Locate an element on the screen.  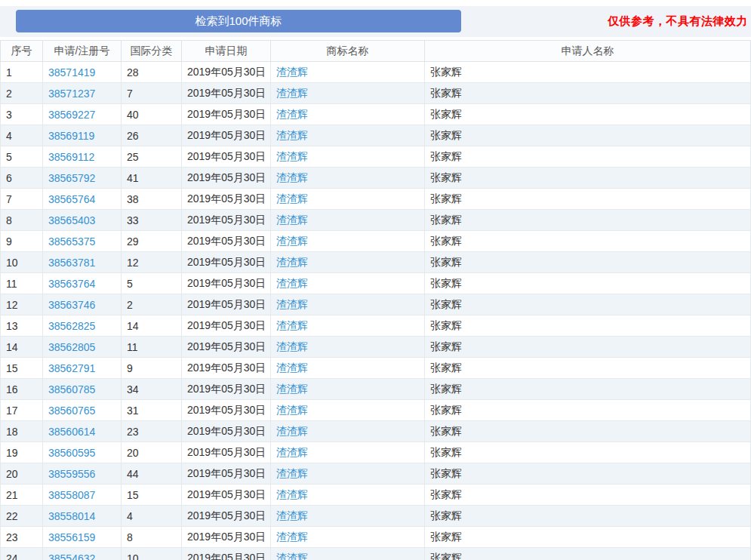
registration-number-link: 38562791 is located at coordinates (72, 368).